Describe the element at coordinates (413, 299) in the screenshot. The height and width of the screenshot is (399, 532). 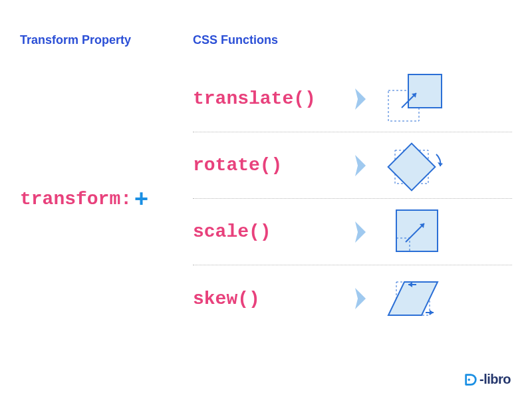
I see `skew-illustration` at that location.